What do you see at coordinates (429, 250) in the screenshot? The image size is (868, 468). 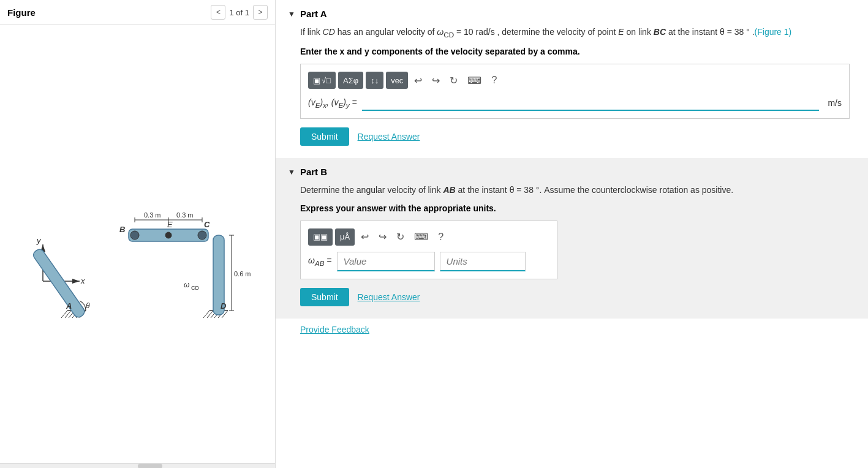 I see `part-b-answer-box: ▣▣ μÅ ↩ ↪ ↻ ⌨ ? ωAB =` at bounding box center [429, 250].